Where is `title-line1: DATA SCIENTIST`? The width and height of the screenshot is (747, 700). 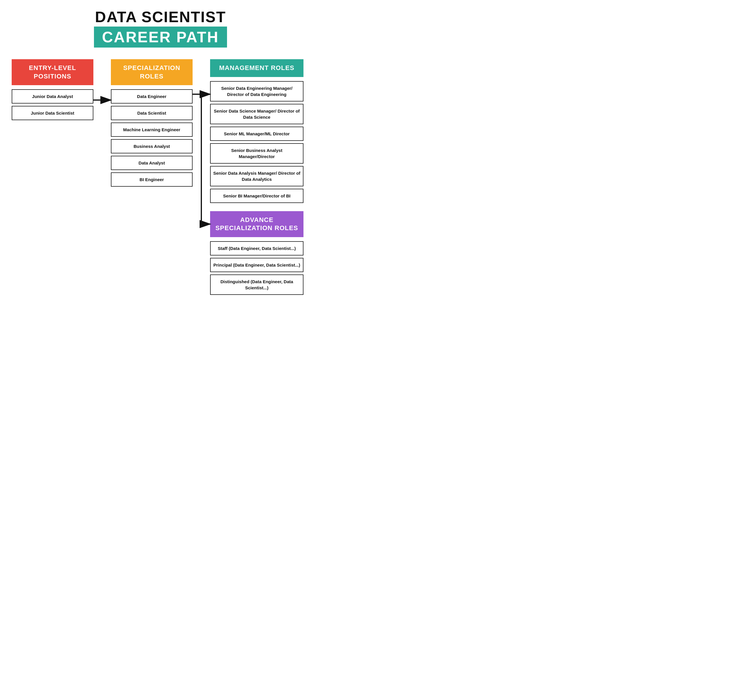 title-line1: DATA SCIENTIST is located at coordinates (160, 17).